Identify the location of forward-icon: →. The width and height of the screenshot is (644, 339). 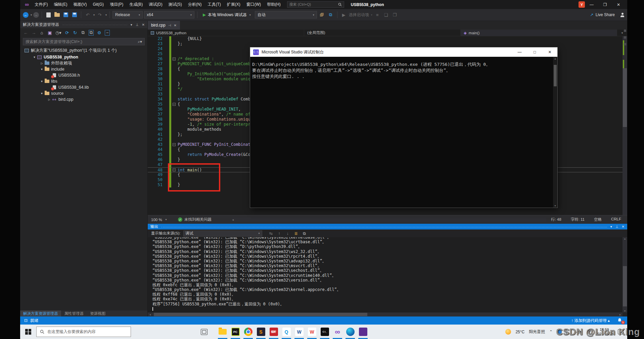
(34, 33).